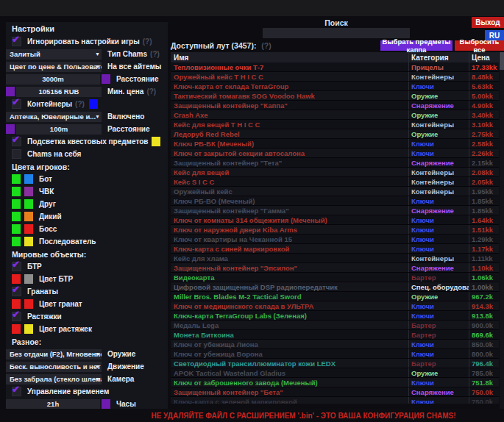  Describe the element at coordinates (10, 129) in the screenshot. I see `containers-distance-color-swatch` at that location.